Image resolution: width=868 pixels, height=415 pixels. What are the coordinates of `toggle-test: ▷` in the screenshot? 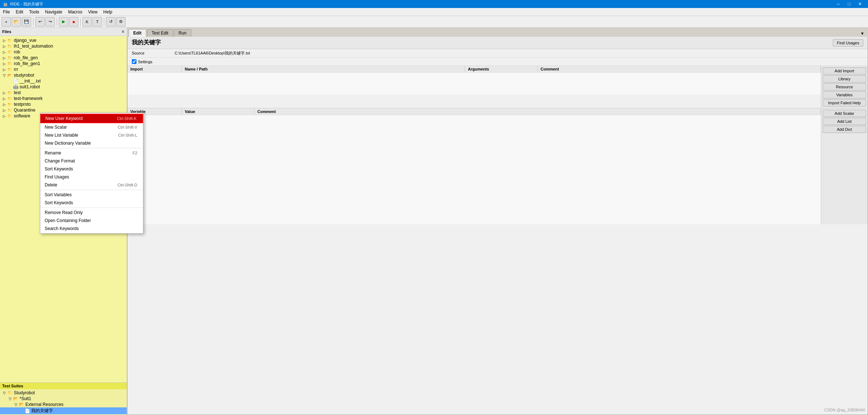 It's located at (4, 93).